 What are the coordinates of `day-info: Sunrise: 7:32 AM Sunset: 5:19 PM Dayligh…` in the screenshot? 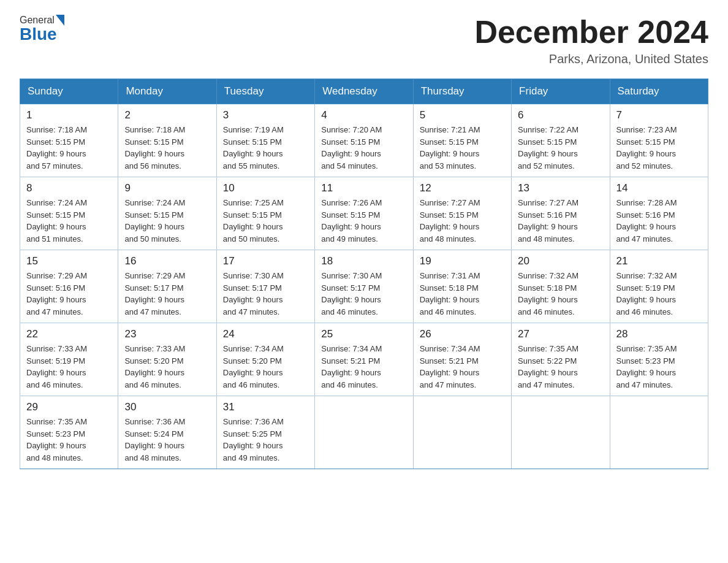 It's located at (659, 294).